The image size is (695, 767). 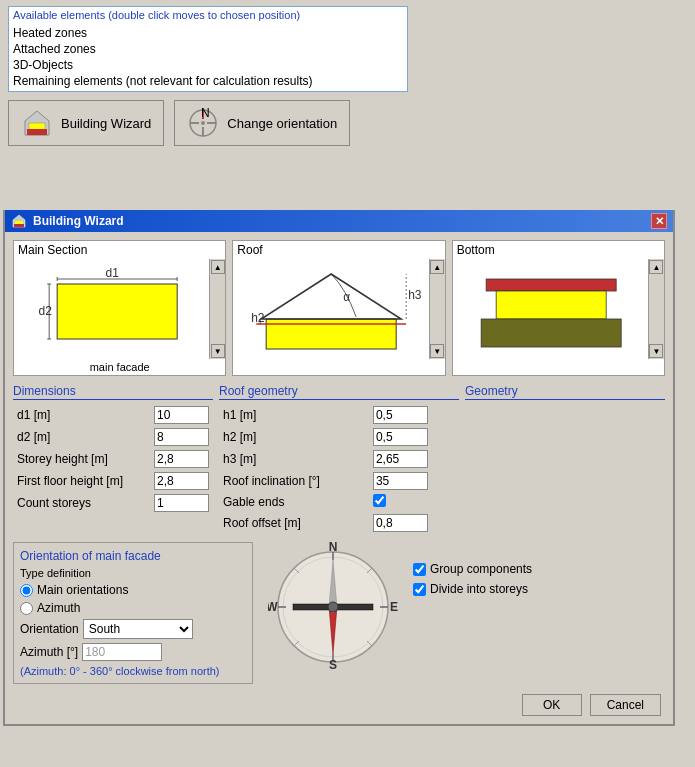 What do you see at coordinates (82, 503) in the screenshot?
I see `dim-label: Count storeys` at bounding box center [82, 503].